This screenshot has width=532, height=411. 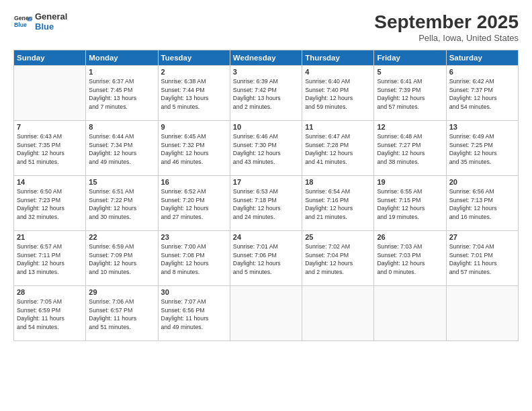 I want to click on day-info: Sunrise: 6:46 AMSunset: 7:30 PMDaylight:…, so click(x=266, y=149).